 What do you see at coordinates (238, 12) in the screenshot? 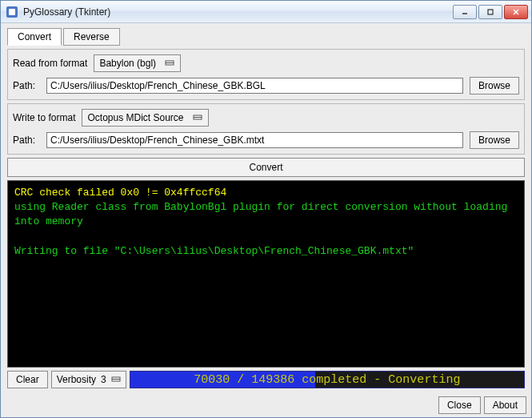
I see `window-title: PyGlossary (Tkinter)` at bounding box center [238, 12].